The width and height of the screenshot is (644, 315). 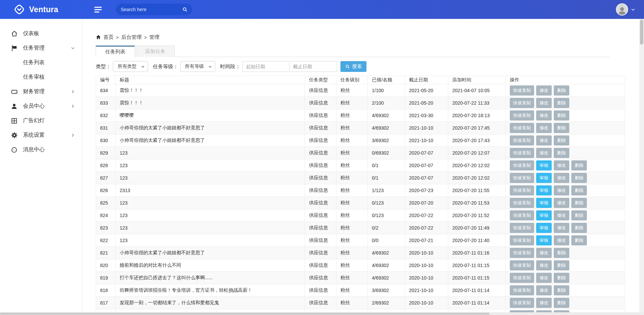 I want to click on table-row: 817发现那一刻，一切都结束了，什么情和爱都见鬼供应信息粉丝2/69302202…, so click(x=360, y=303).